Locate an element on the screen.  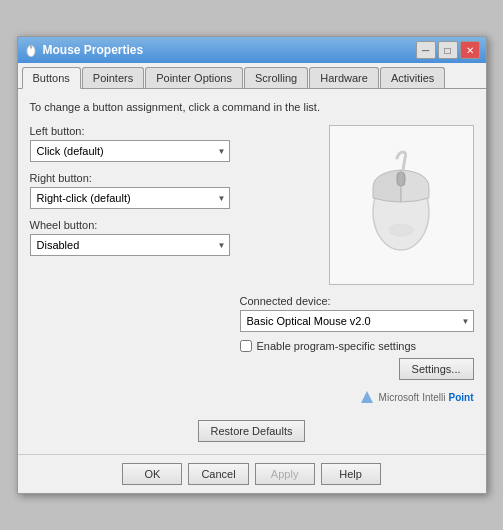
connected-section: Connected device: Basic Optical Mouse v2… is located at coordinates (357, 314).